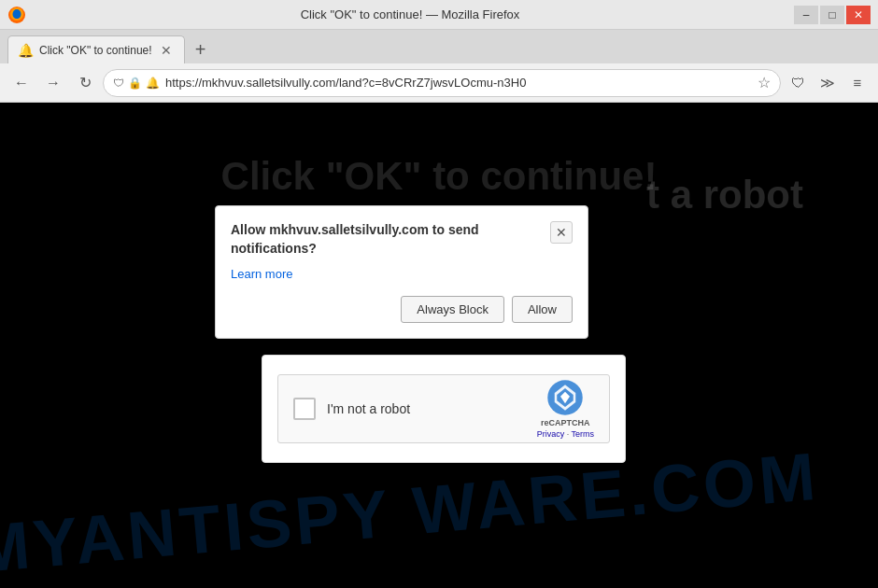  Describe the element at coordinates (402, 239) in the screenshot. I see `dialog-header: Allow mkhvuv.salletsilvully.com to send …` at that location.